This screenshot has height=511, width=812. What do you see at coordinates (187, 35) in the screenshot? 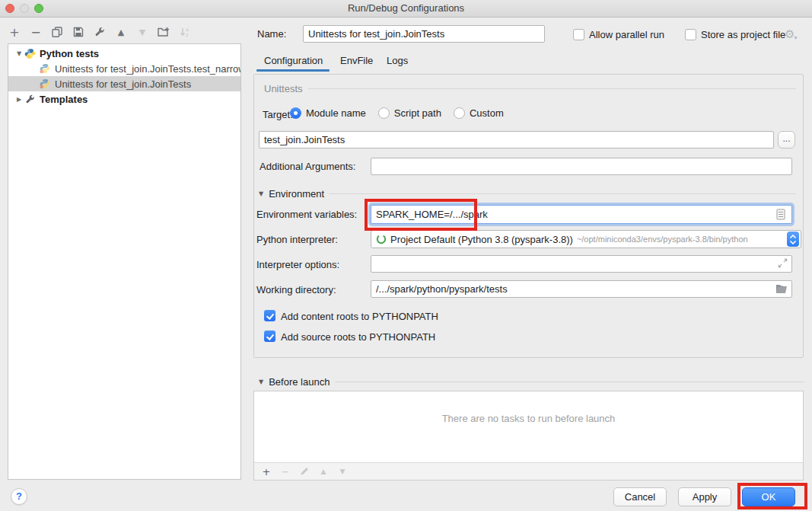
I see `svg-text: z` at bounding box center [187, 35].